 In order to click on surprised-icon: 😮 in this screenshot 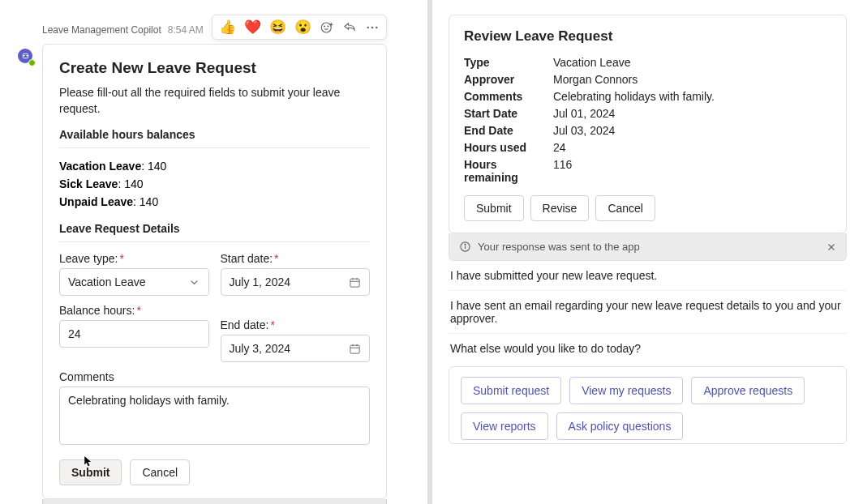, I will do `click(303, 28)`.